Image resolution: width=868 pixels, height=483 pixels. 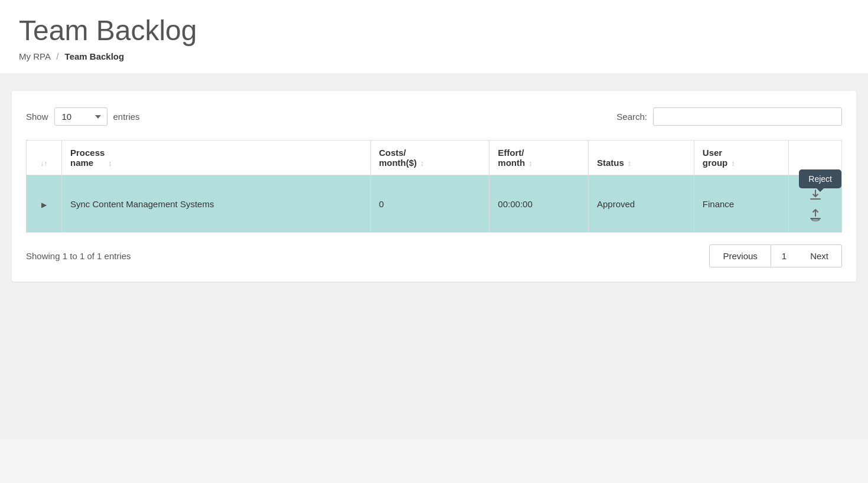 I want to click on table-header-row: ↓↑ Processname ↕ Costs/month($) ↕, so click(x=435, y=158).